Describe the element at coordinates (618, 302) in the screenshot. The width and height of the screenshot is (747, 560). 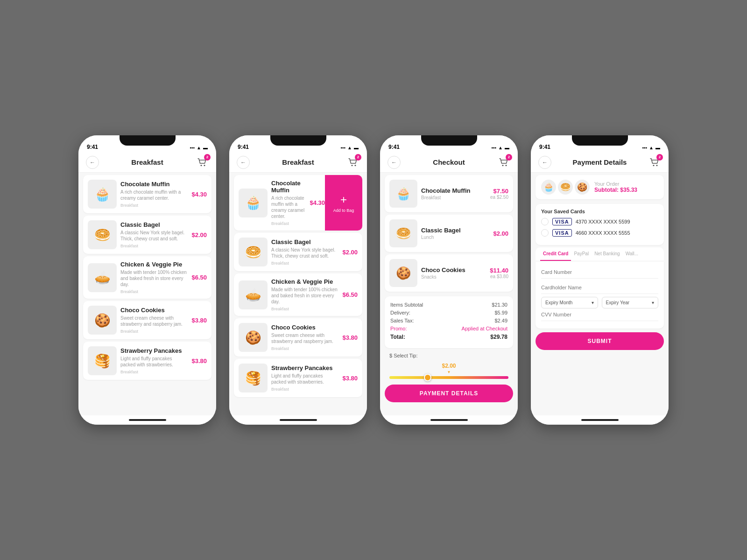
I see `expiry-year-label: Expiry Year` at that location.